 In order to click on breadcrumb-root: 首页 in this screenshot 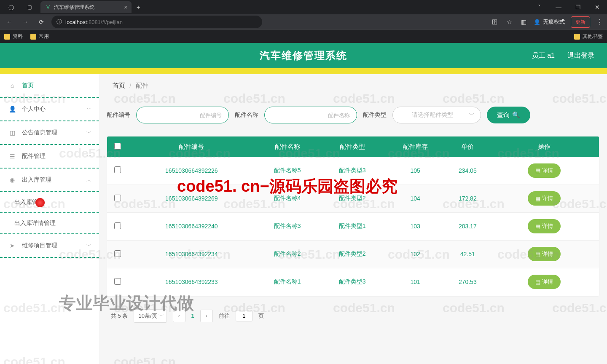, I will do `click(119, 85)`.